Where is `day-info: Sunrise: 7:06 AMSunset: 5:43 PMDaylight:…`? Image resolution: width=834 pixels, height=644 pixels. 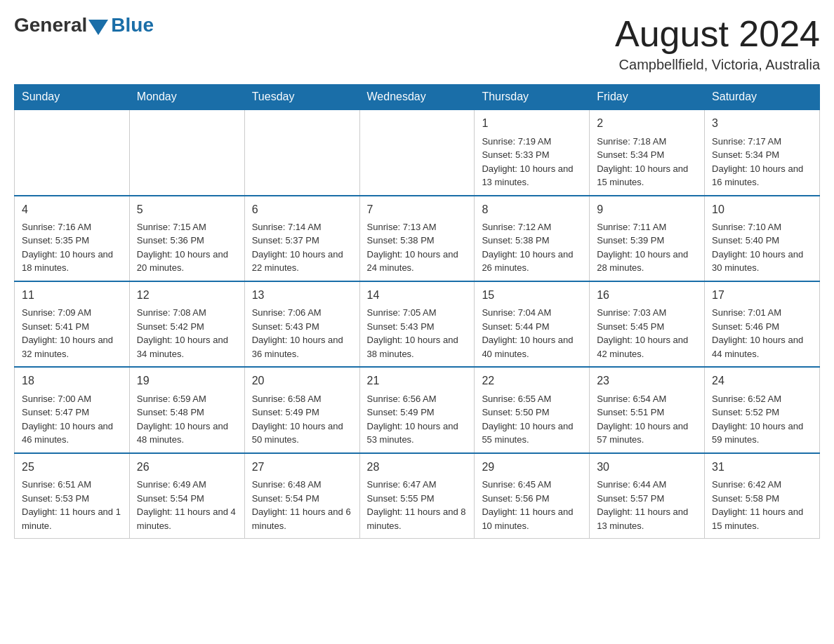 day-info: Sunrise: 7:06 AMSunset: 5:43 PMDaylight:… is located at coordinates (302, 333).